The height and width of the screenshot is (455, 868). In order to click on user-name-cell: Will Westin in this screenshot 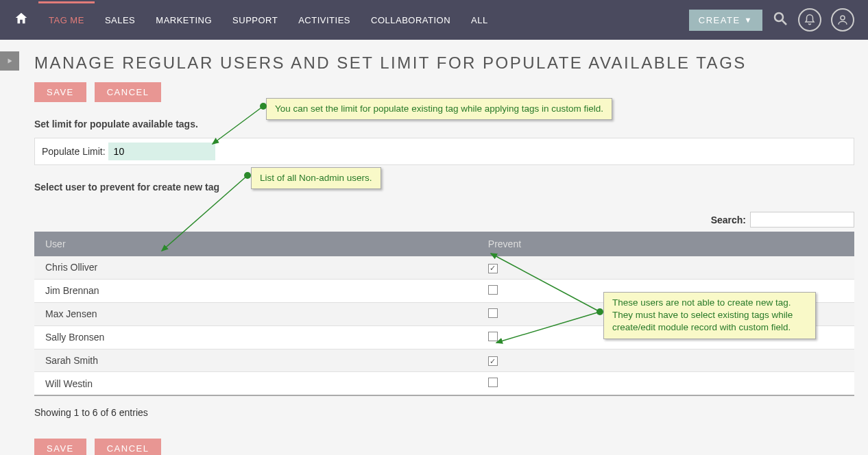, I will do `click(256, 384)`.